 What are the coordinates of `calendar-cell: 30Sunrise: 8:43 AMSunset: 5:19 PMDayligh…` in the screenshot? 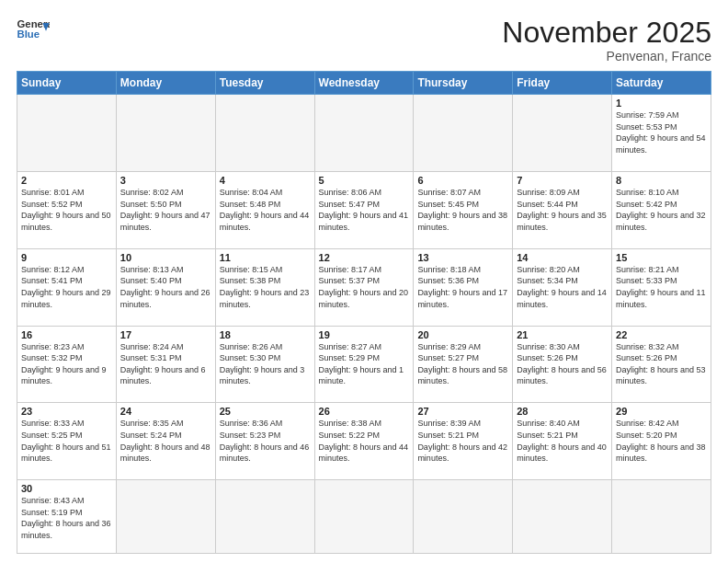 It's located at (67, 517).